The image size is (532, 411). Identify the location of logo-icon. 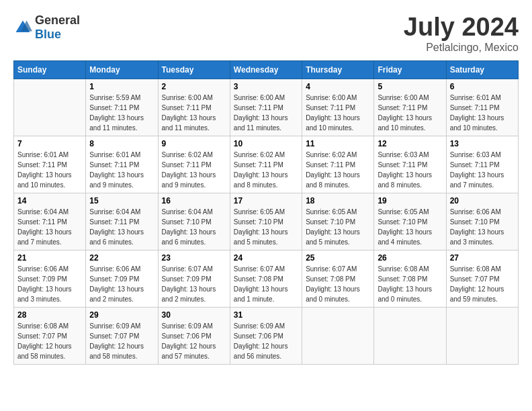
(23, 28).